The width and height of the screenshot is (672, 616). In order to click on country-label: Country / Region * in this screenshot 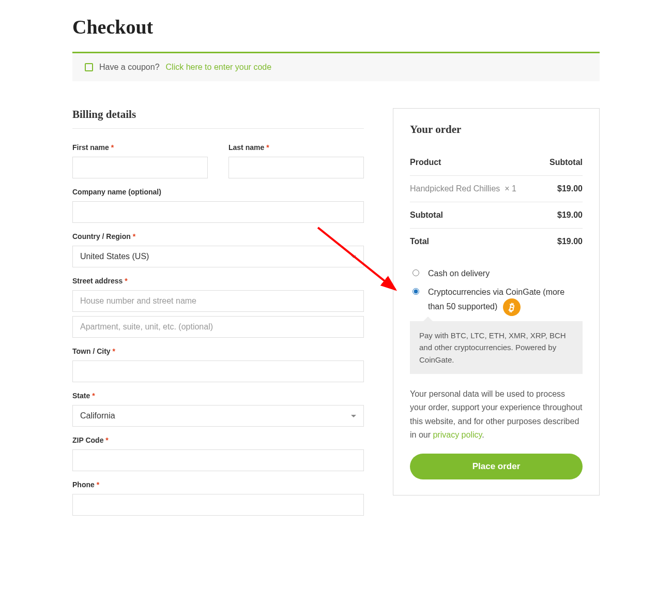, I will do `click(218, 236)`.